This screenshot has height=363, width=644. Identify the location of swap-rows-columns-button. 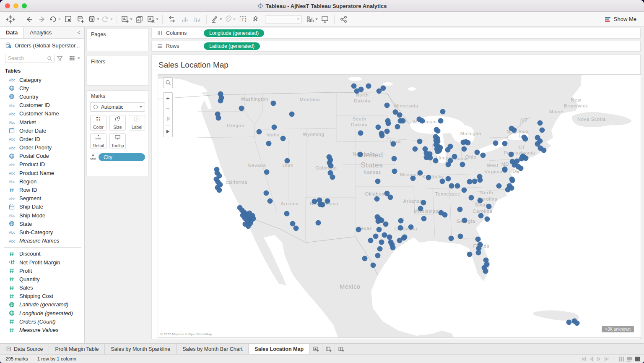
(172, 19).